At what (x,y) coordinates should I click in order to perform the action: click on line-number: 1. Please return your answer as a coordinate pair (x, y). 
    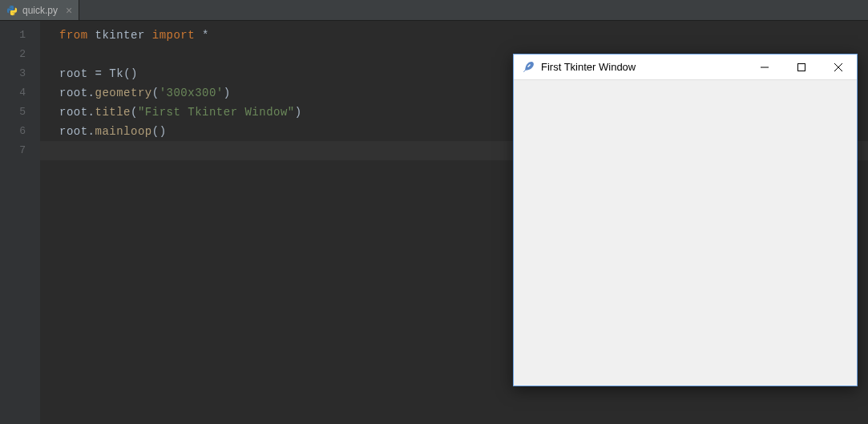
    Looking at the image, I should click on (20, 35).